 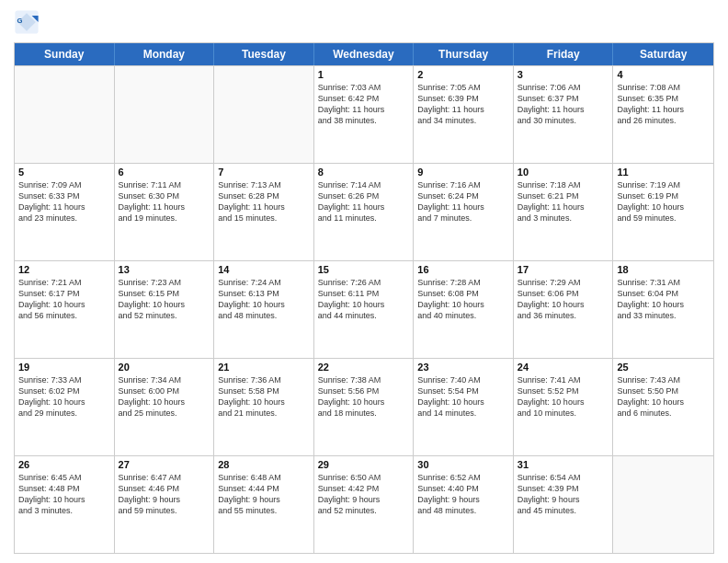 What do you see at coordinates (463, 367) in the screenshot?
I see `day-number: 23` at bounding box center [463, 367].